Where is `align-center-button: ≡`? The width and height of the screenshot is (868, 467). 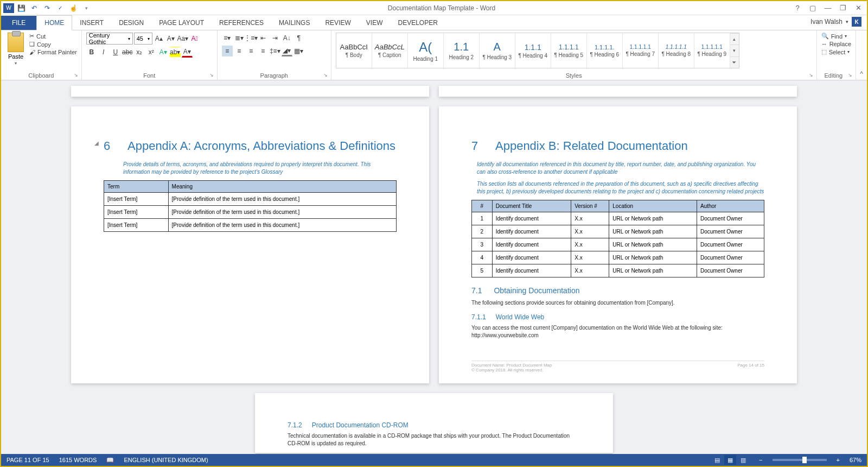 align-center-button: ≡ is located at coordinates (239, 51).